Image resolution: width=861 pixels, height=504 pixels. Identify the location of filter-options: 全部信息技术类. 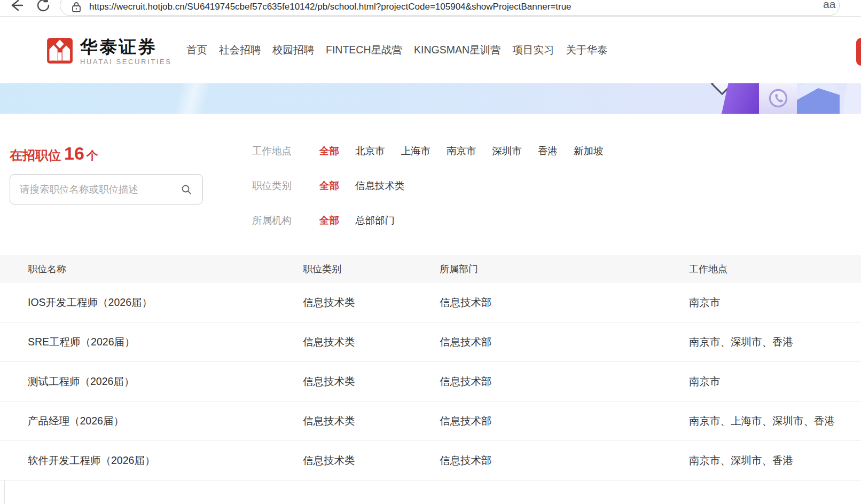
(362, 186).